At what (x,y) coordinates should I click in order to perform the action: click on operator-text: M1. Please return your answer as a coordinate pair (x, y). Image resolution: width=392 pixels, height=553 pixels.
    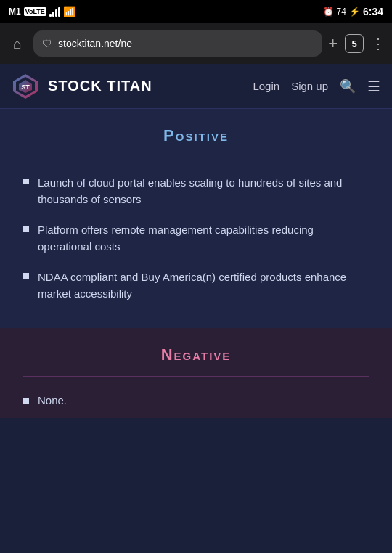
    Looking at the image, I should click on (15, 12).